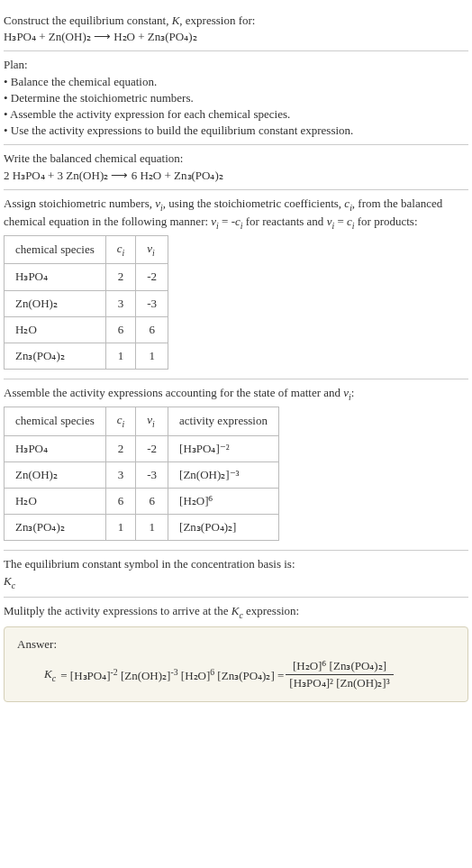  What do you see at coordinates (236, 664) in the screenshot?
I see `answer-box: Answer: Kc = [H₃PO₄]-2 [Zn(OH)₂]-3 [H₂O]…` at bounding box center [236, 664].